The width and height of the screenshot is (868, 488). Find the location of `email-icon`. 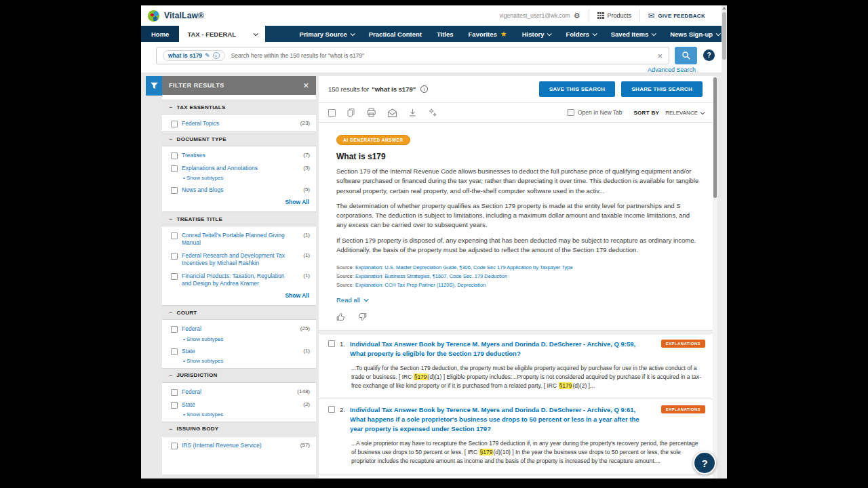

email-icon is located at coordinates (392, 113).